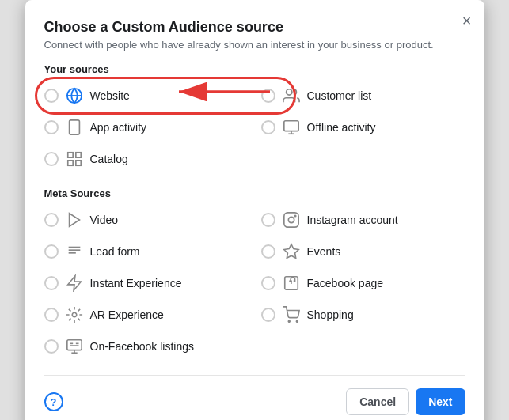 This screenshot has height=420, width=509. I want to click on radio-instagram, so click(268, 220).